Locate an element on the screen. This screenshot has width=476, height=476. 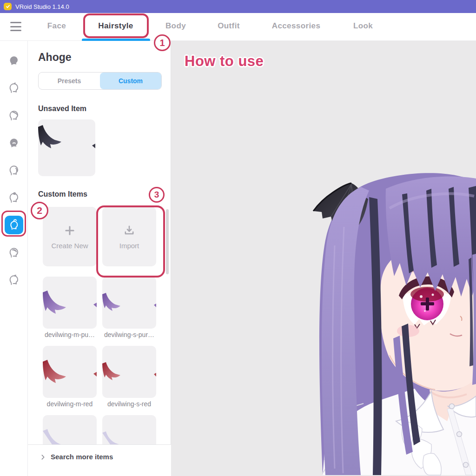
search-more-items-row: Search more items is located at coordinates (99, 460).